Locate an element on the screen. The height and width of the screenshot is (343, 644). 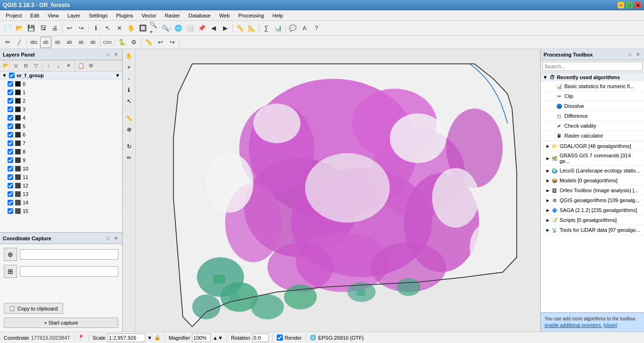
enable-providers-link: enable additional providers. is located at coordinates (573, 325).